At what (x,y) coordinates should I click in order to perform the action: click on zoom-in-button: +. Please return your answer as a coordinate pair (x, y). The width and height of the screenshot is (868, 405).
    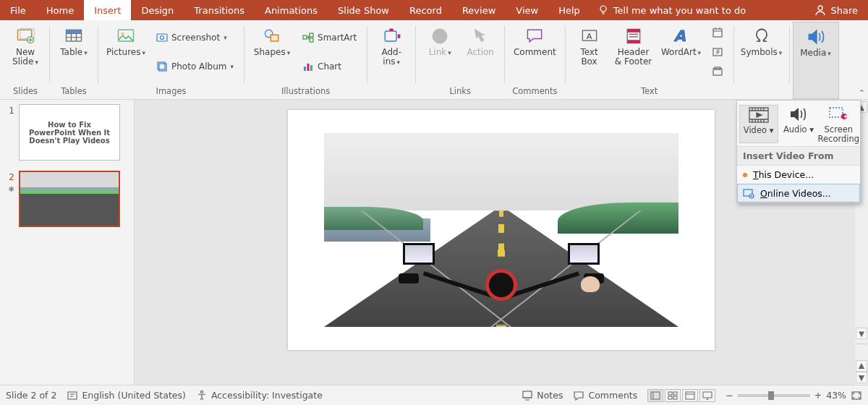
    Looking at the image, I should click on (818, 395).